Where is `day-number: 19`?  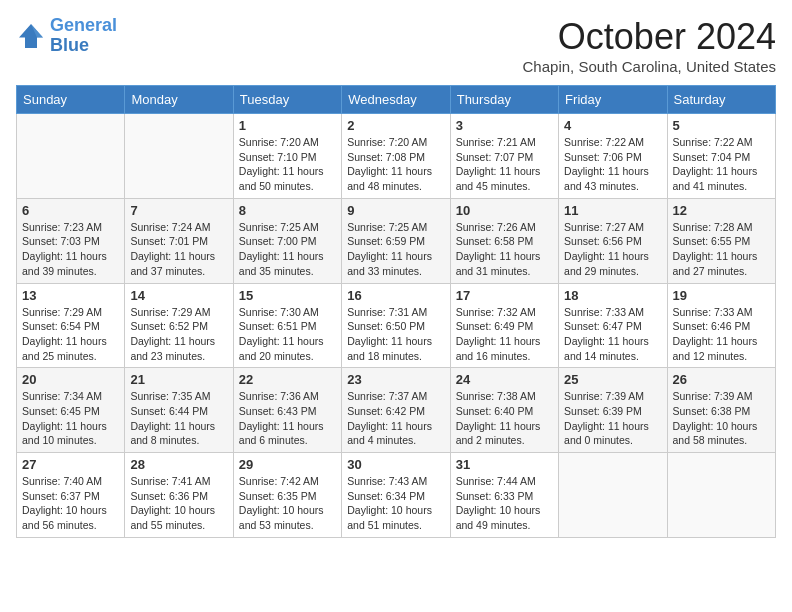 day-number: 19 is located at coordinates (722, 296).